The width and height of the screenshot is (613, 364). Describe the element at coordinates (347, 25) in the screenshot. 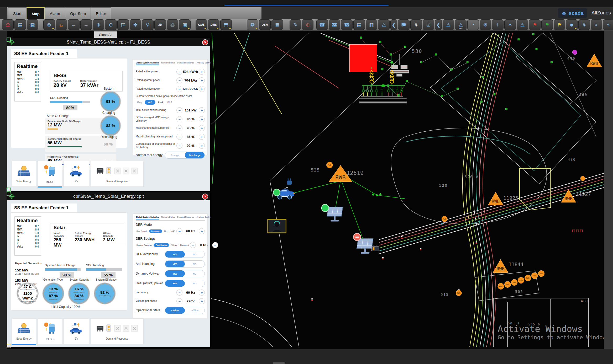

I see `toolbar-call-dispatch-button: ☎` at that location.